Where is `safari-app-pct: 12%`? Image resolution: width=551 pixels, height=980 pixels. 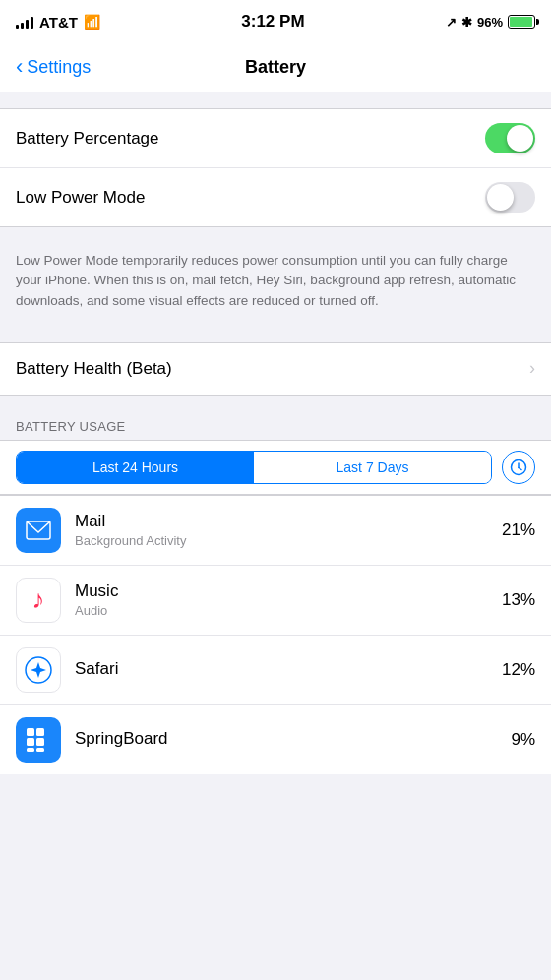
safari-app-pct: 12% is located at coordinates (519, 670).